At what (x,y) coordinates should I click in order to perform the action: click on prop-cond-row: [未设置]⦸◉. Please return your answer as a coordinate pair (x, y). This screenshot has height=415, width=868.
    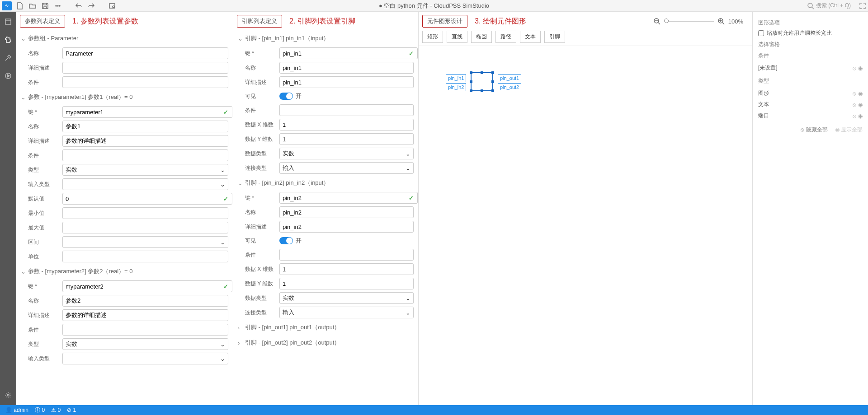
    Looking at the image, I should click on (810, 68).